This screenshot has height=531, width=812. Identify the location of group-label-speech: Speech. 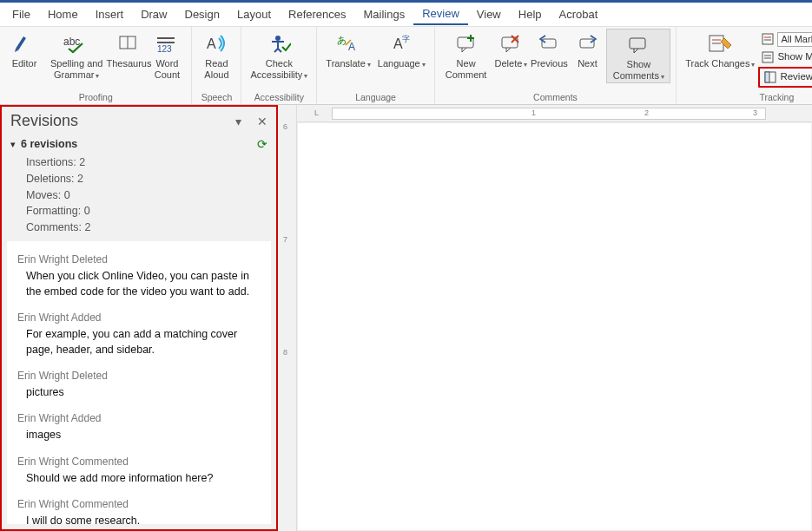
(216, 98).